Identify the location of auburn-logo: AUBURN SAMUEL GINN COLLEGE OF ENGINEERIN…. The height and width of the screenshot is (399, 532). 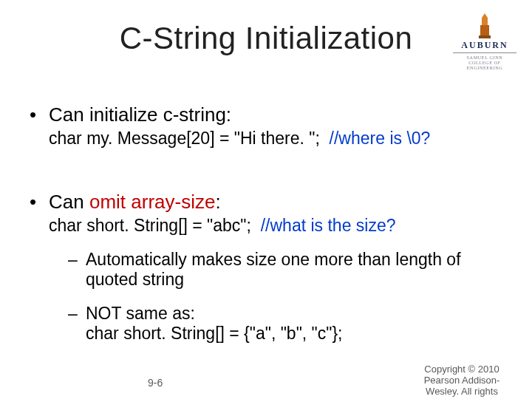
(485, 41).